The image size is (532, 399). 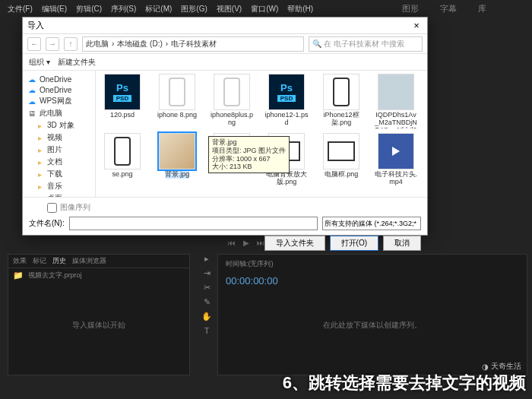 What do you see at coordinates (448, 9) in the screenshot?
I see `ws-captions: 字幕` at bounding box center [448, 9].